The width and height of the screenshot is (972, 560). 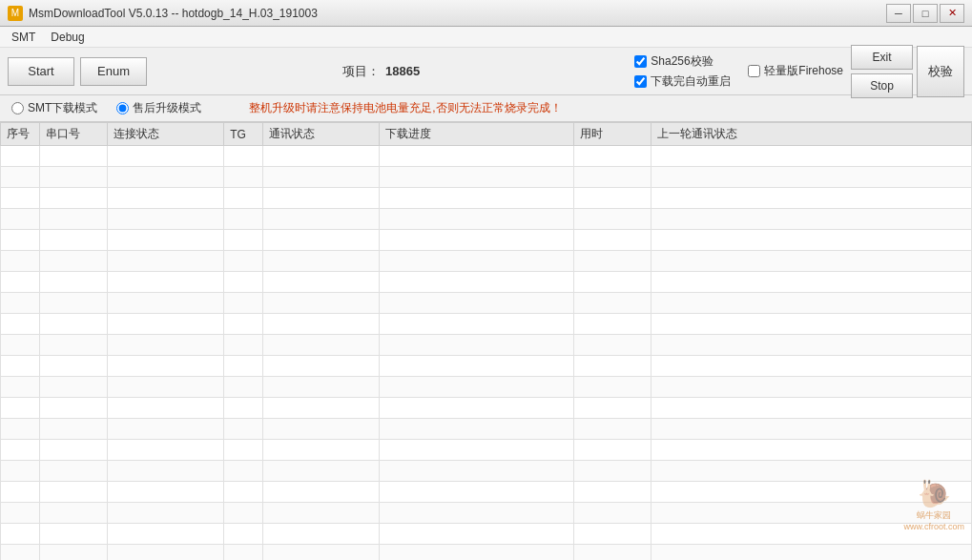 What do you see at coordinates (122, 109) in the screenshot?
I see `aftersale-mode-radio` at bounding box center [122, 109].